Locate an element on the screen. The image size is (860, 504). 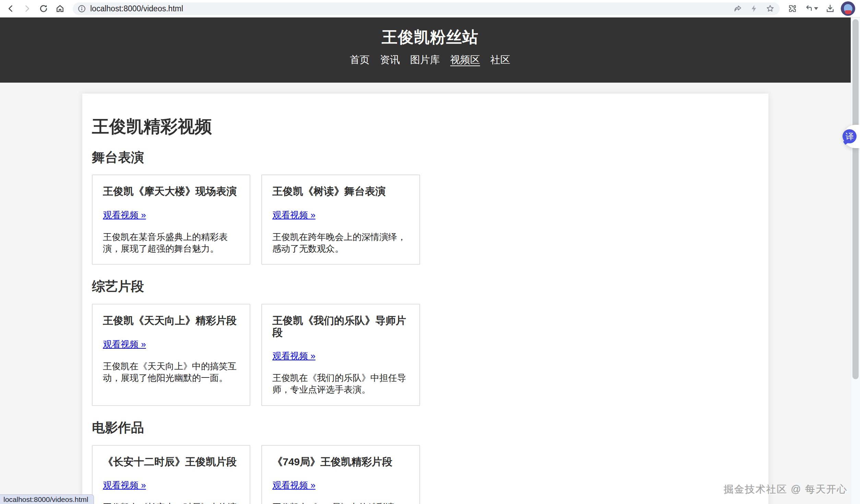
video-card: 王俊凯《摩天大楼》现场表演 观看视频 » 王俊凯在某音乐盛典上的精彩表演，展现了… is located at coordinates (171, 219).